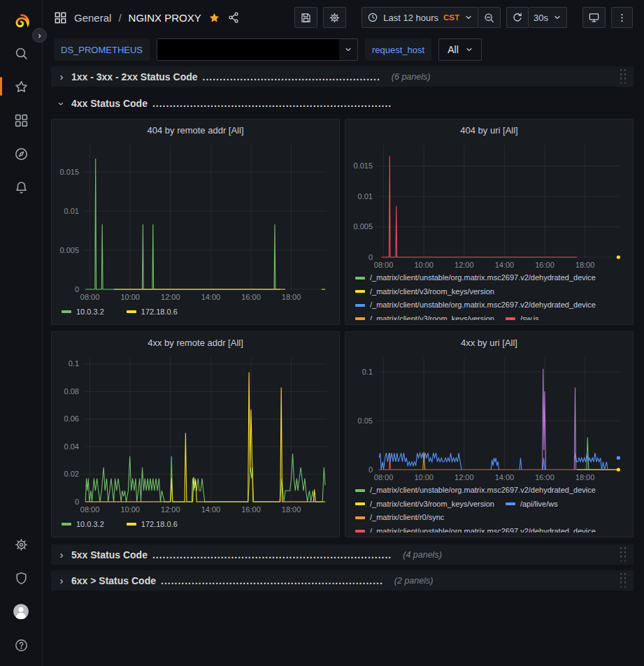  Describe the element at coordinates (399, 50) in the screenshot. I see `variable-label-request-host: request_host` at that location.